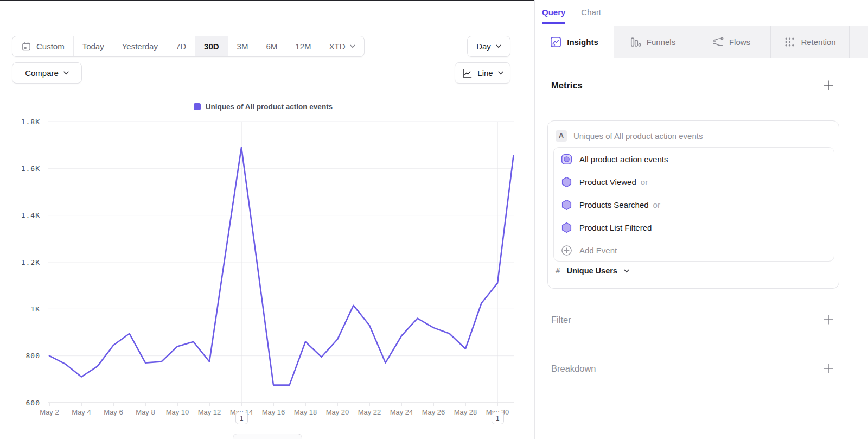 The image size is (868, 439). What do you see at coordinates (140, 47) in the screenshot?
I see `range-yesterday: Yesterday` at bounding box center [140, 47].